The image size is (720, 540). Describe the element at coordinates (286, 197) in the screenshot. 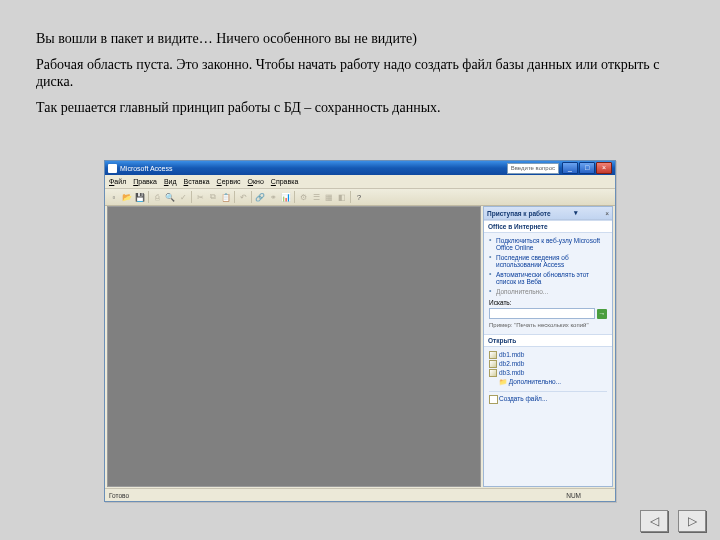

I see `analyze-icon: 📊` at that location.